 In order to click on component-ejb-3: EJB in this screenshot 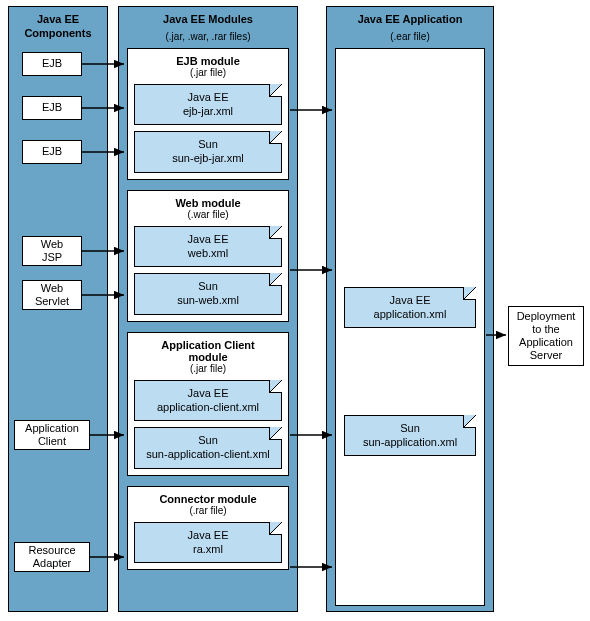, I will do `click(52, 152)`.